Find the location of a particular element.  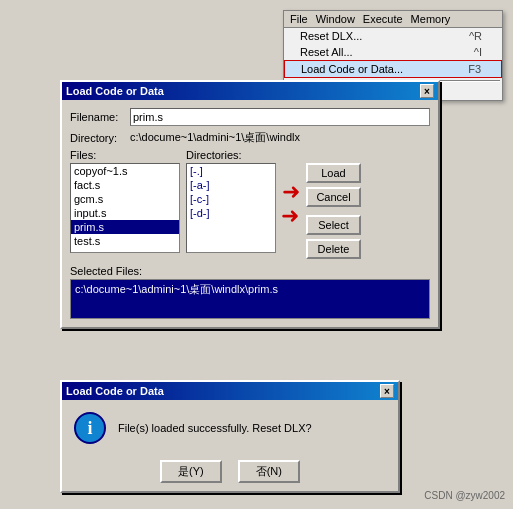

selected-files-section: Selected Files: c:\docume~1\admini~1\桌面\… is located at coordinates (250, 292).